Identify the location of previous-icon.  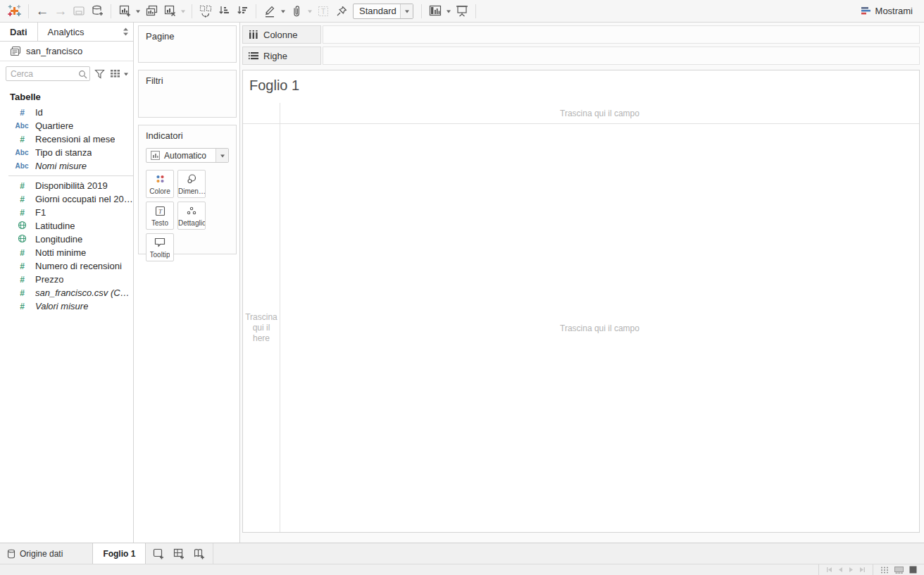
(841, 569).